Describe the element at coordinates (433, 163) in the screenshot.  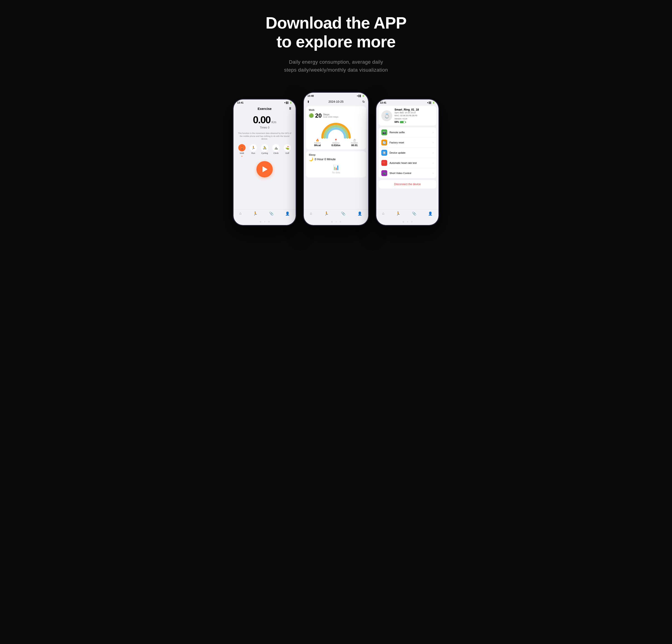
I see `chevron-icon-3: ›` at that location.